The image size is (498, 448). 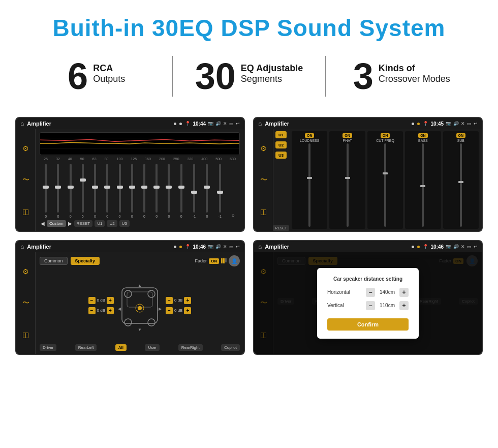 I want to click on plus-btn-br: +, so click(x=188, y=311).